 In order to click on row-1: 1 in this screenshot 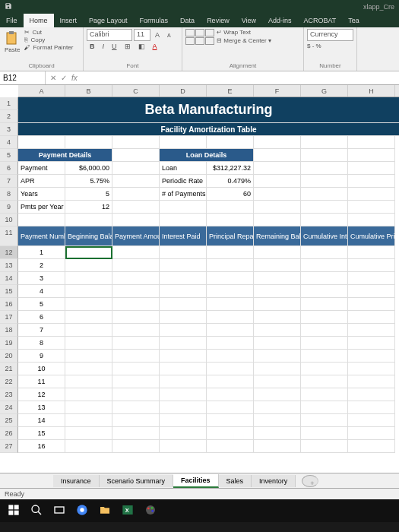, I will do `click(9, 103)`.